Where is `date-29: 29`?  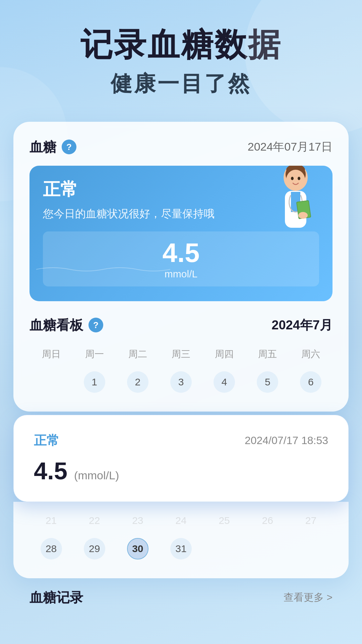 date-29: 29 is located at coordinates (95, 549).